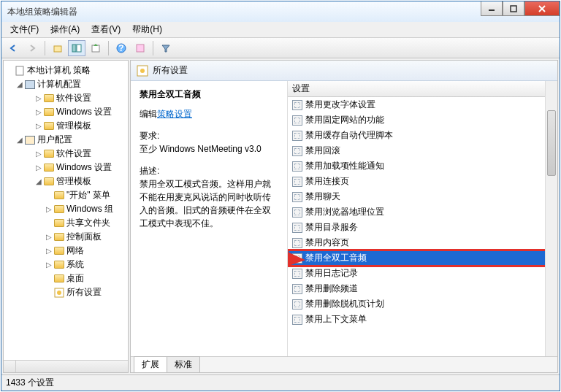  Describe the element at coordinates (422, 181) in the screenshot. I see `list-item: 禁用连接页` at that location.